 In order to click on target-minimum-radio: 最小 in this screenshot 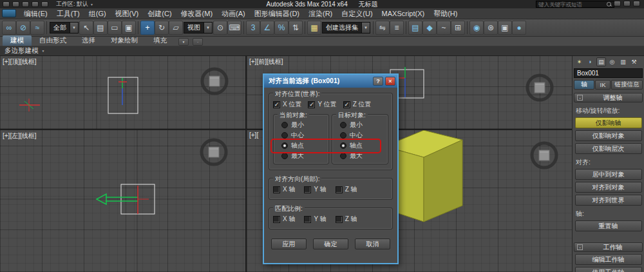, I will do `click(363, 125)`.